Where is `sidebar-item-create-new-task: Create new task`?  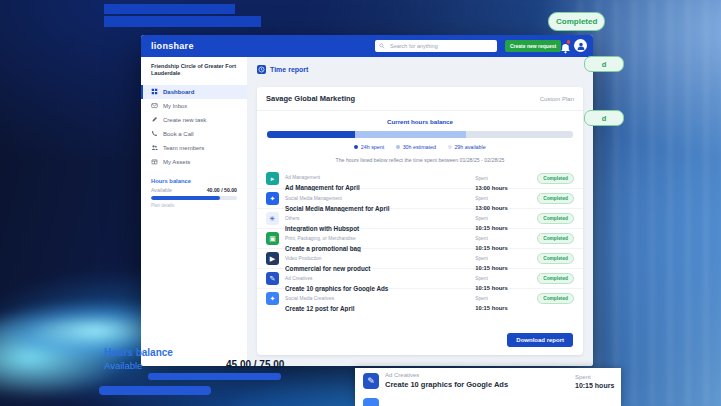
sidebar-item-create-new-task: Create new task is located at coordinates (194, 120).